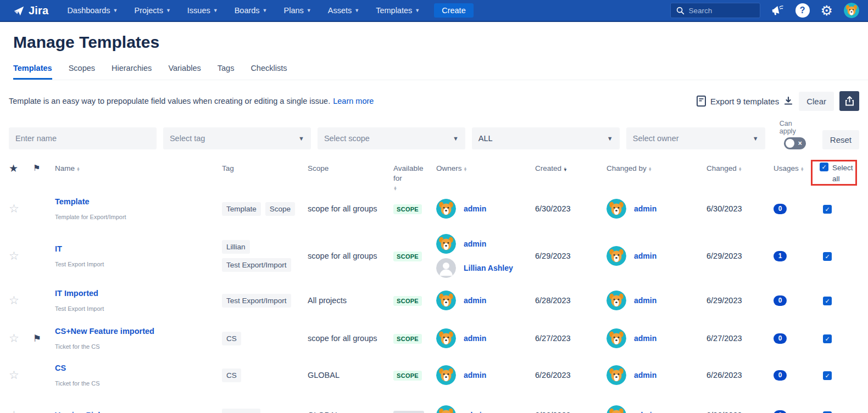 Image resolution: width=868 pixels, height=413 pixels. What do you see at coordinates (203, 10) in the screenshot?
I see `nav-item-issues: Issues▼` at bounding box center [203, 10].